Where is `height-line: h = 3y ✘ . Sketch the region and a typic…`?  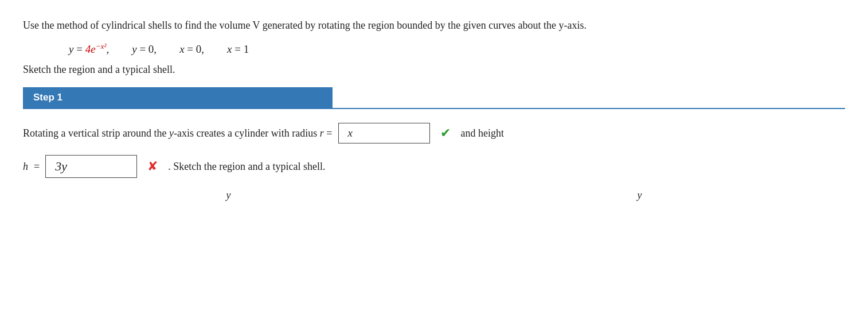
height-line: h = 3y ✘ . Sketch the region and a typic… is located at coordinates (434, 166).